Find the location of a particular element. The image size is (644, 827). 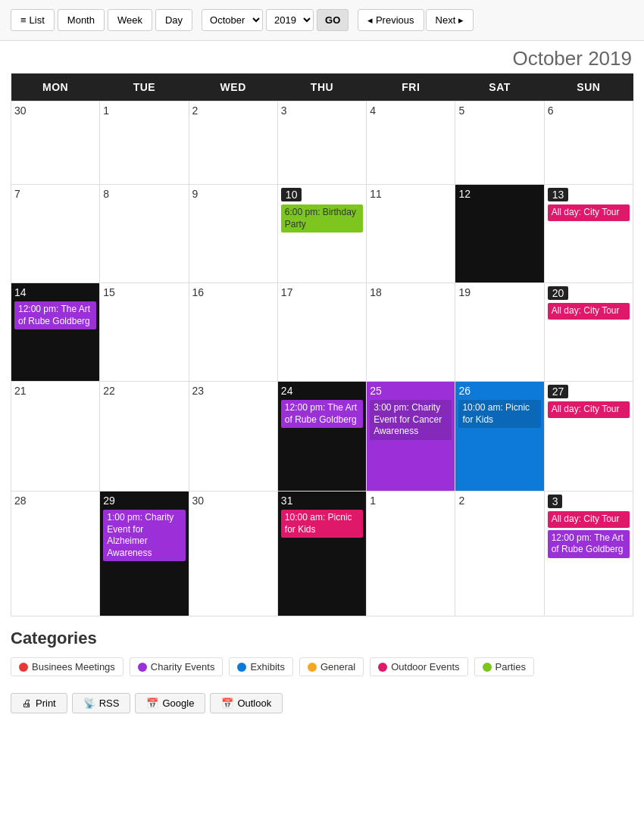

footer-buttons: 🖨 Print 📡 RSS 📅 Google 📅 Outlook is located at coordinates (322, 709).